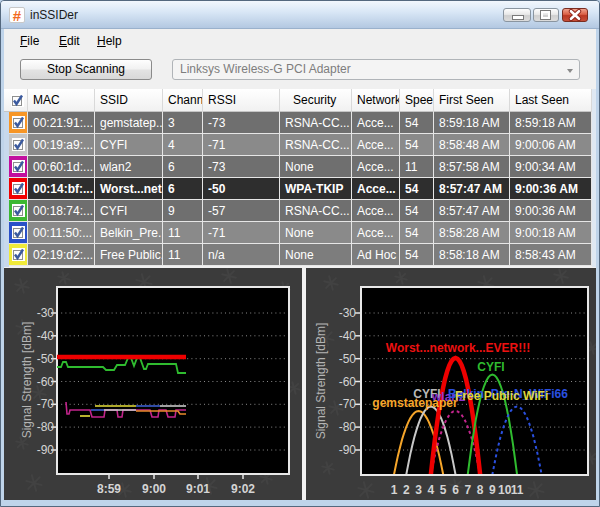 This screenshot has width=600, height=507. What do you see at coordinates (432, 490) in the screenshot?
I see `svg-text: 4` at bounding box center [432, 490].